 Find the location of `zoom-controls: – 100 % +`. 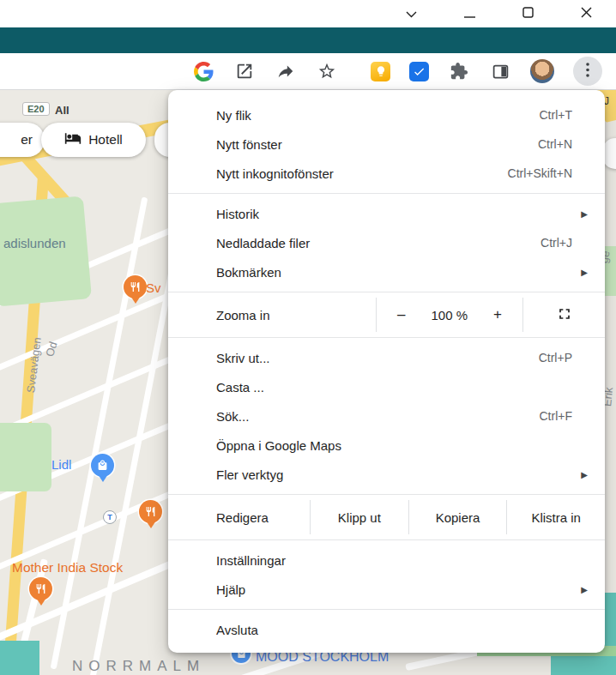

zoom-controls: – 100 % + is located at coordinates (450, 315).